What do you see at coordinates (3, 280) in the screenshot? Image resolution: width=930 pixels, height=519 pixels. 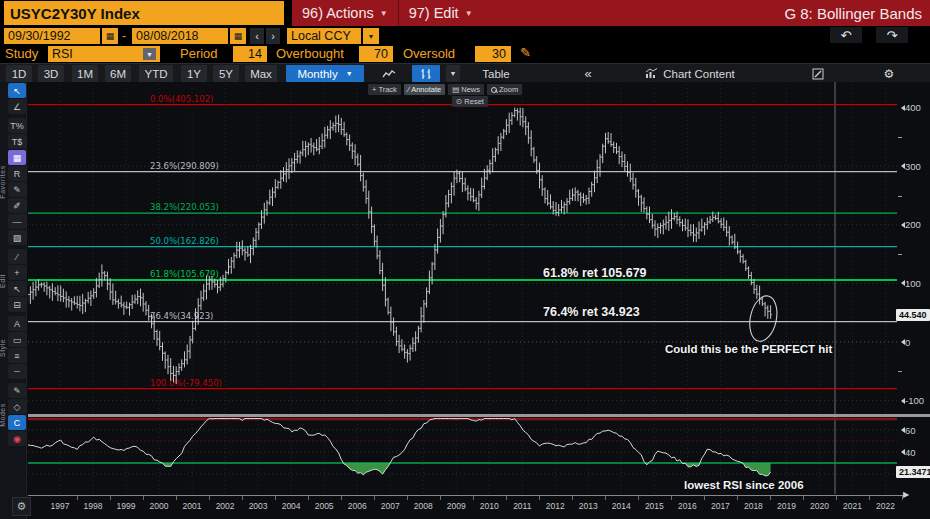 I see `sidebar-group-label: Edit` at bounding box center [3, 280].